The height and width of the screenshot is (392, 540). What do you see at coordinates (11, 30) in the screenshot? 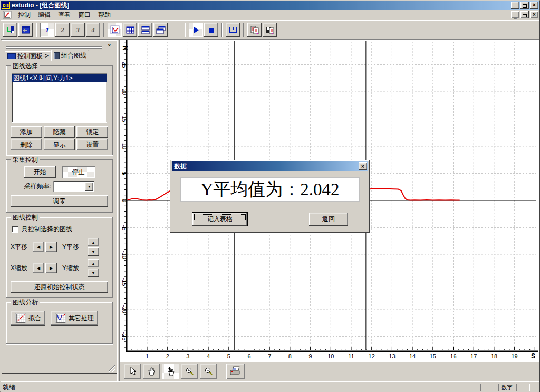
I see `exit-icon` at bounding box center [11, 30].